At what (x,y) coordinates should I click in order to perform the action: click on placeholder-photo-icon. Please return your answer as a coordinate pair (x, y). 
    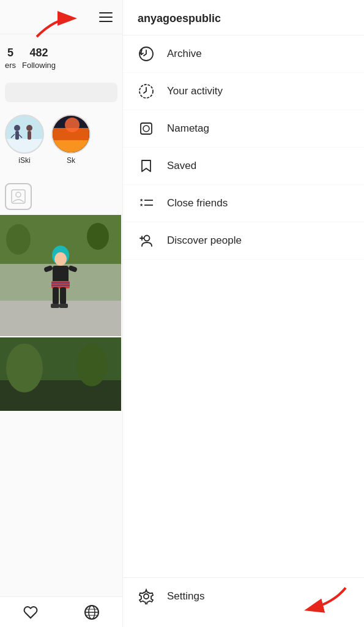
    Looking at the image, I should click on (18, 197).